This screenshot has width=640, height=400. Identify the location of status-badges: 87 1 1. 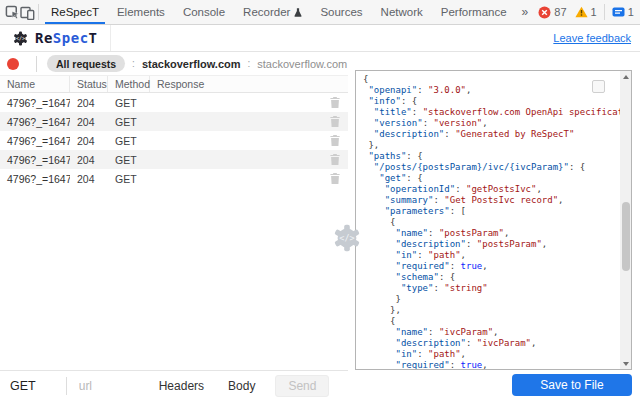
(587, 12).